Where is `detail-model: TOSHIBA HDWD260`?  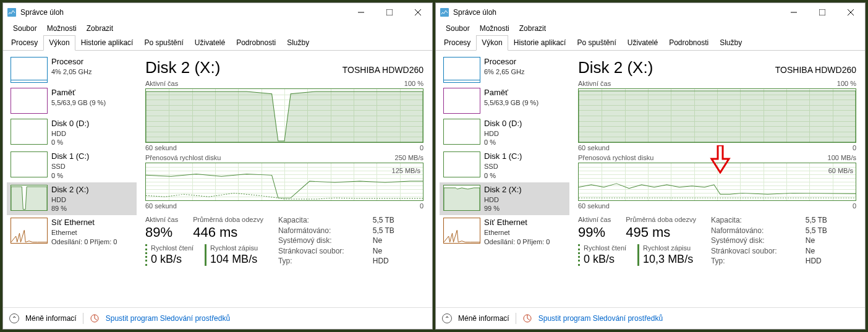
detail-model: TOSHIBA HDWD260 is located at coordinates (816, 70).